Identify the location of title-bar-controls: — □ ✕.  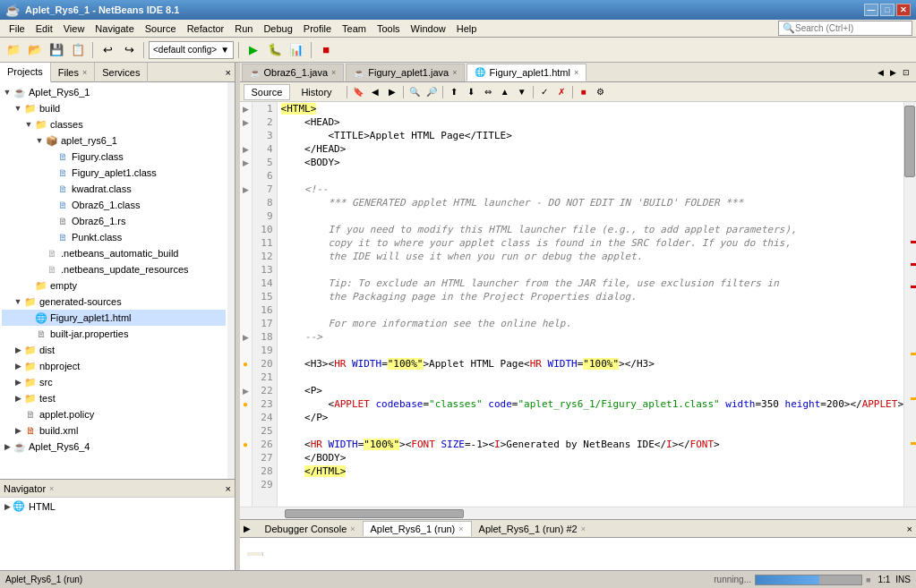
(887, 10).